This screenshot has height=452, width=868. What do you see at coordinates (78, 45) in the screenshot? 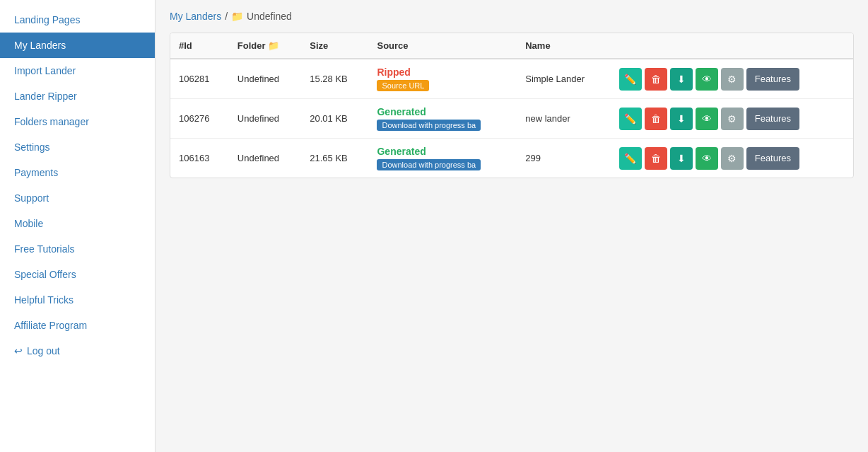
I see `sidebar-item-my-landers: My Landers` at bounding box center [78, 45].